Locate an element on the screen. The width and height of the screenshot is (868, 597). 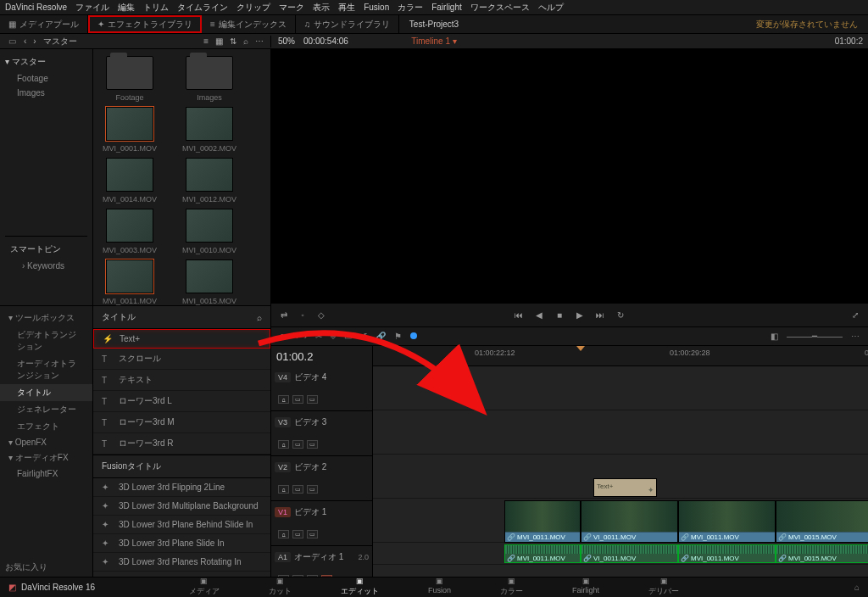
smart-bins-header: スマートピン is located at coordinates (46, 249).